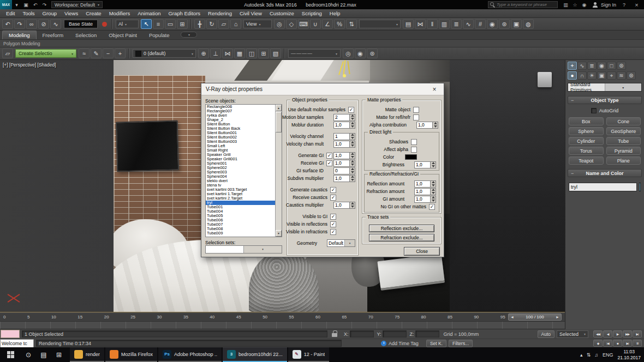 The width and height of the screenshot is (644, 362). I want to click on select-by-name-icon: ≡, so click(158, 24).